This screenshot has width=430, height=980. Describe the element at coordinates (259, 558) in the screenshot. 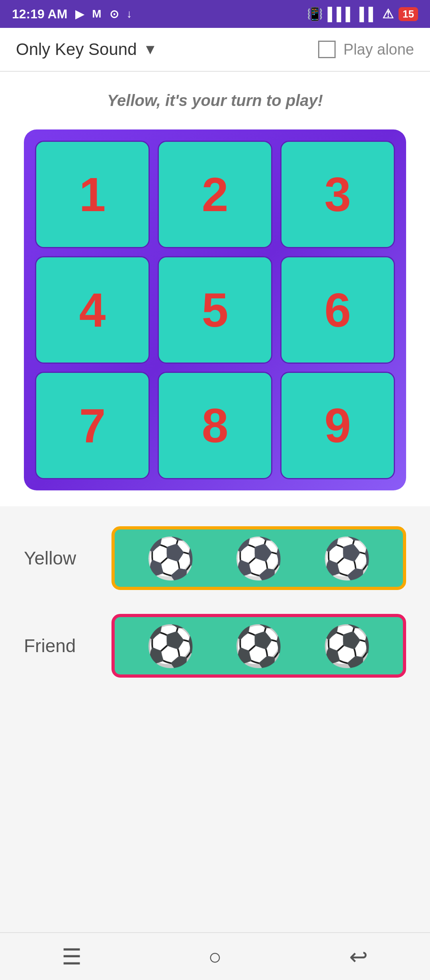

I see `yellow-ball-2: ⚽` at that location.